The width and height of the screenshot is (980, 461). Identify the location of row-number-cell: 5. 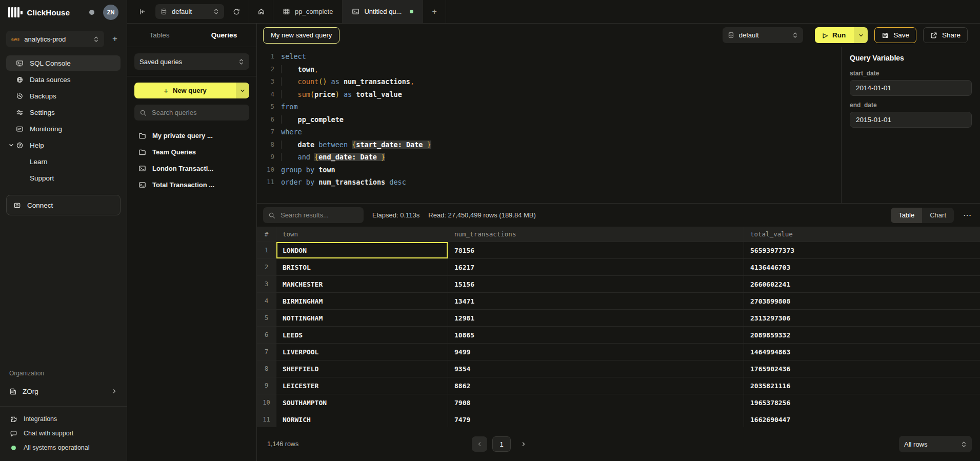
(267, 318).